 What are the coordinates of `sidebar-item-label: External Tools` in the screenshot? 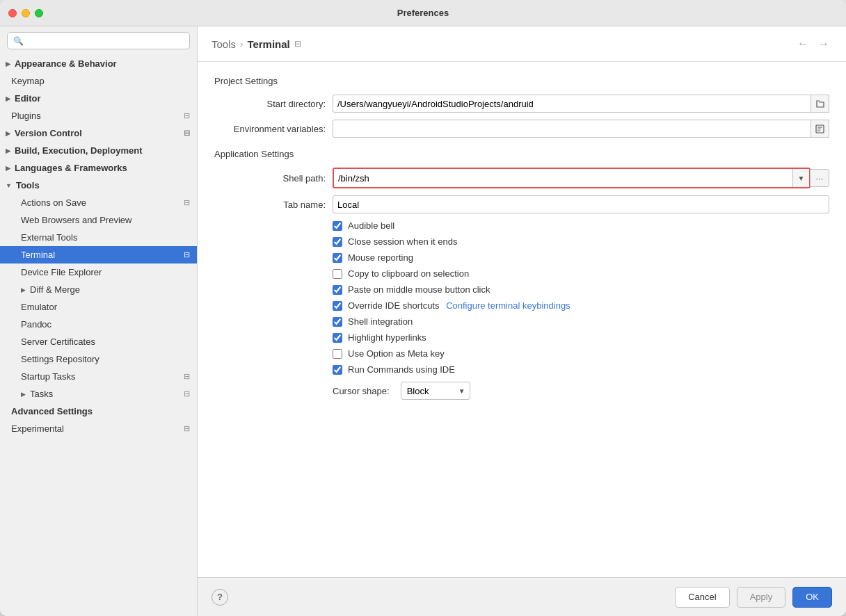 It's located at (49, 238).